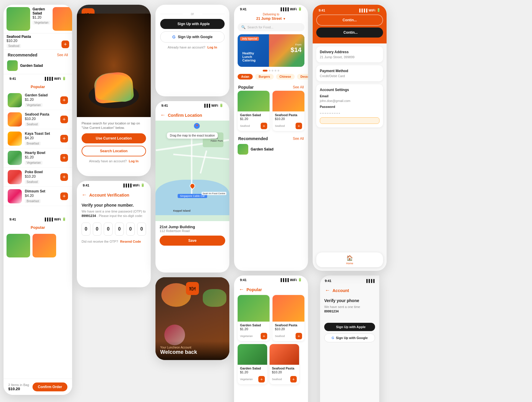 The image size is (532, 402). Describe the element at coordinates (350, 28) in the screenshot. I see `delivery-top-btns: Contin... Contin...` at that location.